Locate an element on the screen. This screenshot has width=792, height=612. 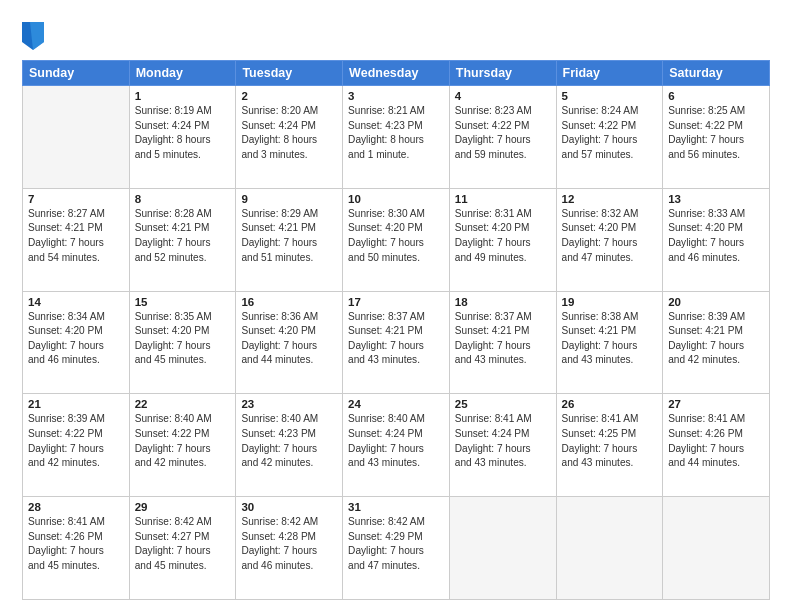
cell-line: Sunrise: 8:21 AM is located at coordinates (396, 112).